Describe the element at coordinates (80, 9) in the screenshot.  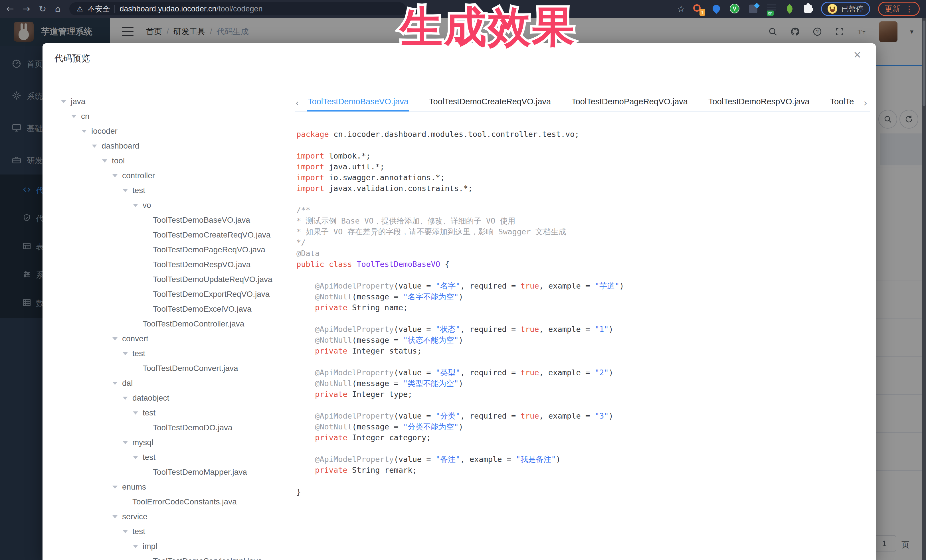
I see `security-warning-icon: ⚠` at that location.